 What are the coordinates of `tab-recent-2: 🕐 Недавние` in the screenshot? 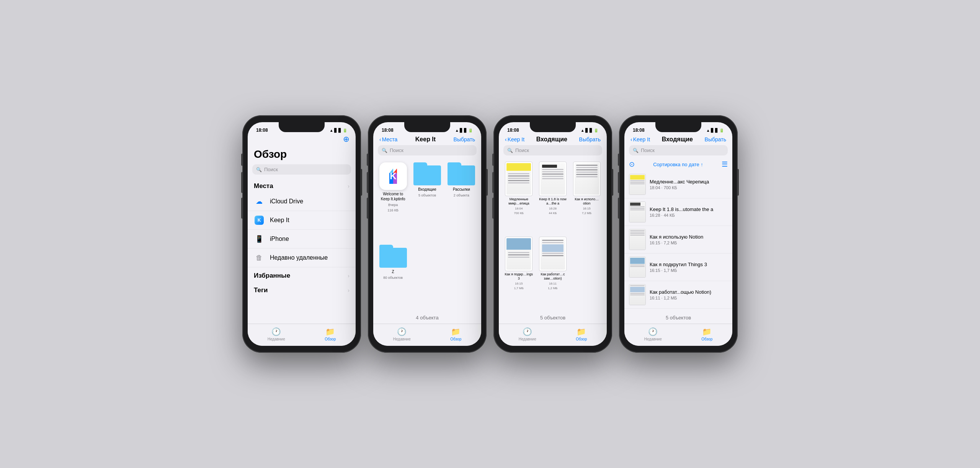 It's located at (402, 334).